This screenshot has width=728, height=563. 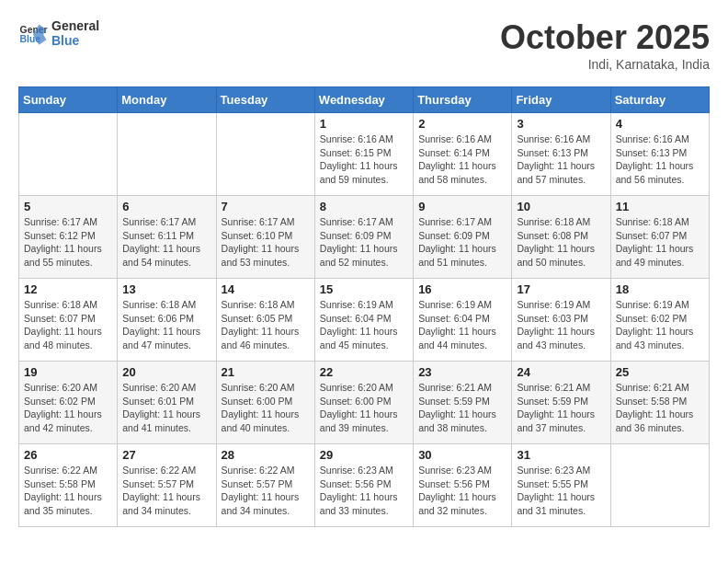 I want to click on day-number: 26, so click(x=68, y=454).